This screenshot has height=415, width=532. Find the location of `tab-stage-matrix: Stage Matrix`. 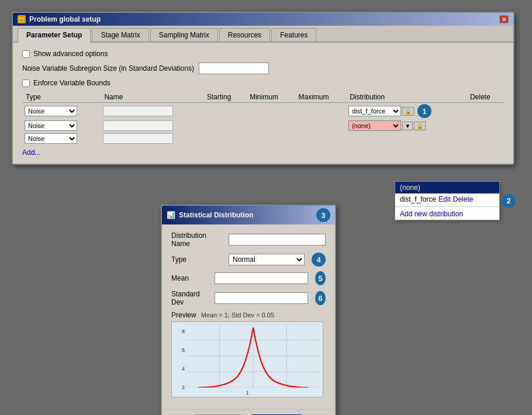

tab-stage-matrix: Stage Matrix is located at coordinates (120, 35).